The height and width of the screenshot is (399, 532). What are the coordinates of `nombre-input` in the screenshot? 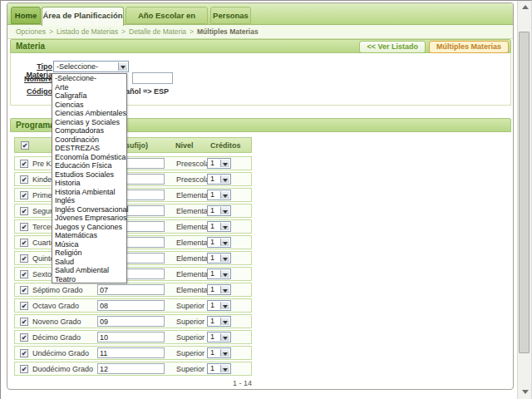 It's located at (153, 78).